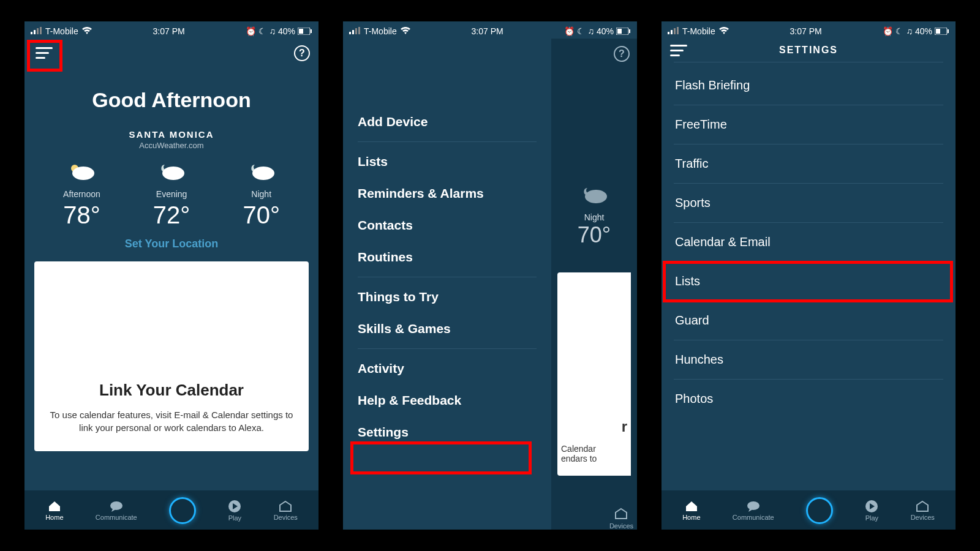 Image resolution: width=980 pixels, height=551 pixels. What do you see at coordinates (447, 432) in the screenshot?
I see `drawer-settings: Settings` at bounding box center [447, 432].